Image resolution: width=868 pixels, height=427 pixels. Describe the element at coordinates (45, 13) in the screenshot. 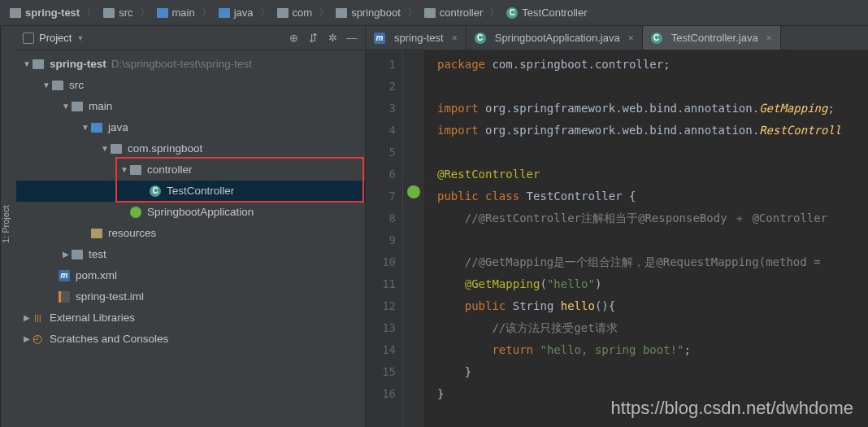

I see `crumb-spring-test: spring-test` at that location.